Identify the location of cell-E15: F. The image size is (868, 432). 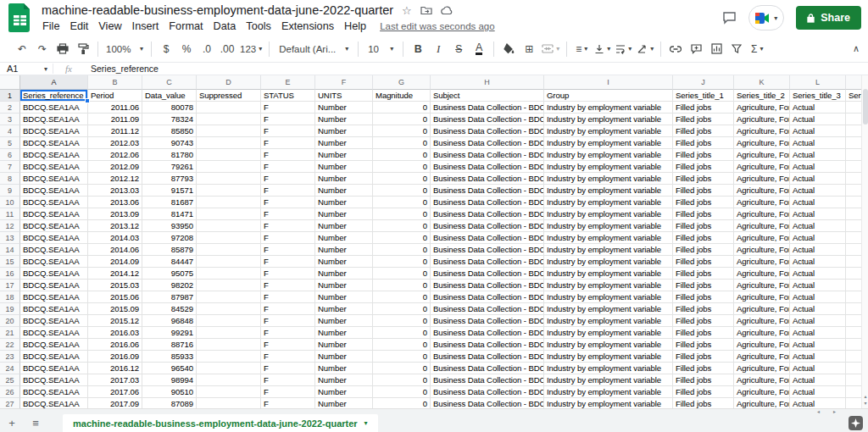
(288, 262).